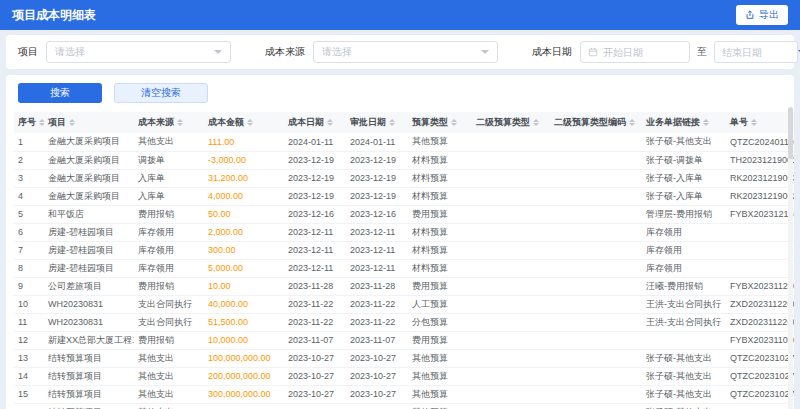 The image size is (800, 409). I want to click on table-cell: 4,000.00, so click(244, 196).